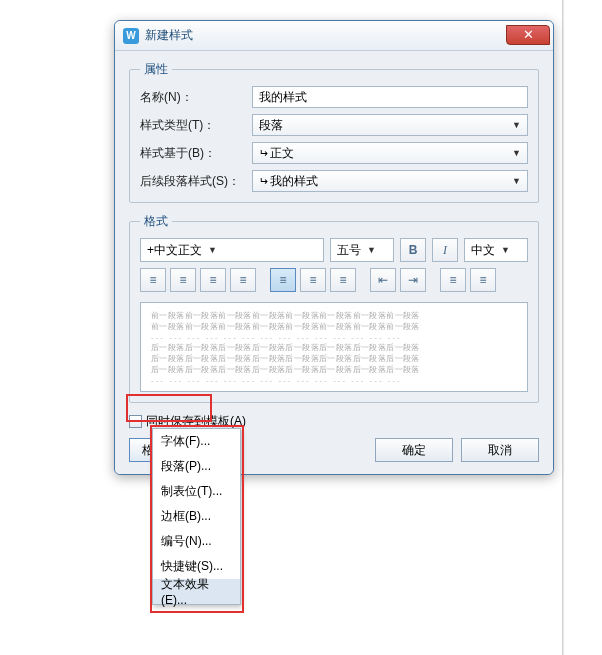 The height and width of the screenshot is (655, 602). What do you see at coordinates (313, 280) in the screenshot?
I see `spacing-loose-button: ≡` at bounding box center [313, 280].